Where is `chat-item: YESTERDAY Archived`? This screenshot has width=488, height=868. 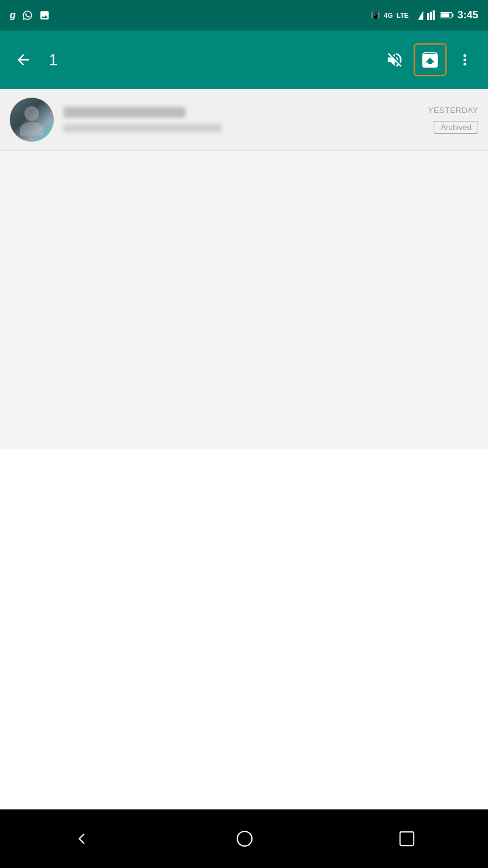
chat-item: YESTERDAY Archived is located at coordinates (244, 120).